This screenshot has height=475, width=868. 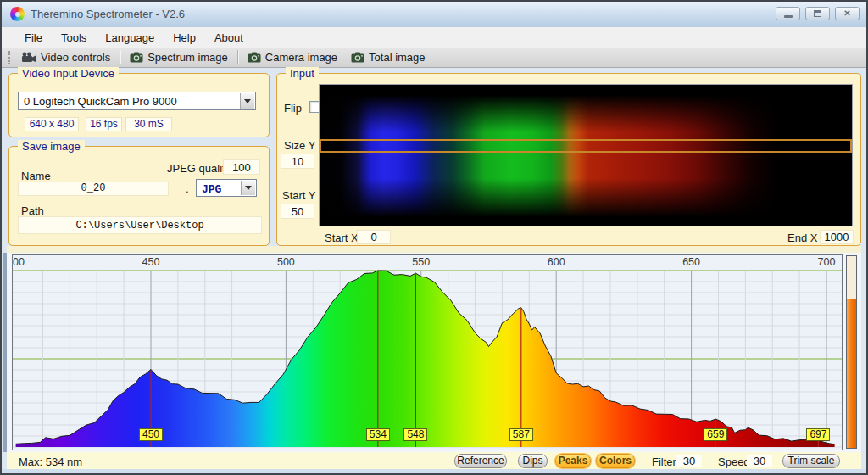 What do you see at coordinates (434, 37) in the screenshot?
I see `menu-bar: File Tools Language Help About` at bounding box center [434, 37].